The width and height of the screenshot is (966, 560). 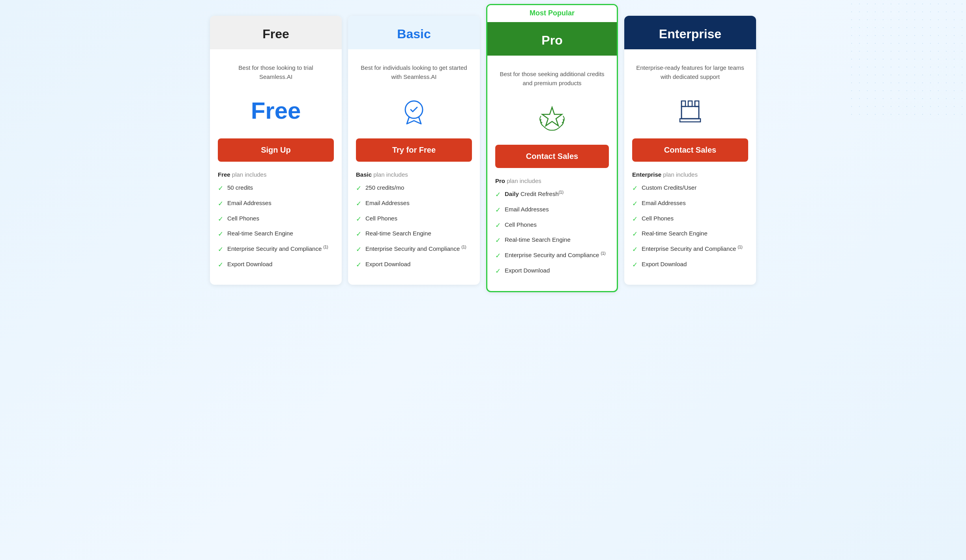 I want to click on plan-card-enterprise: Enterprise Enterprise-ready features for…, so click(x=690, y=150).